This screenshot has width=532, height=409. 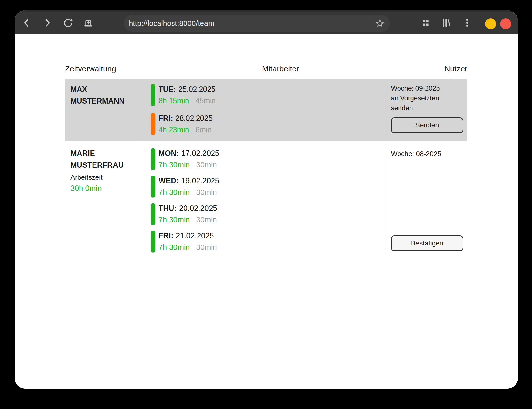 I want to click on employee-name-line: MUSTERFRAU, so click(x=107, y=165).